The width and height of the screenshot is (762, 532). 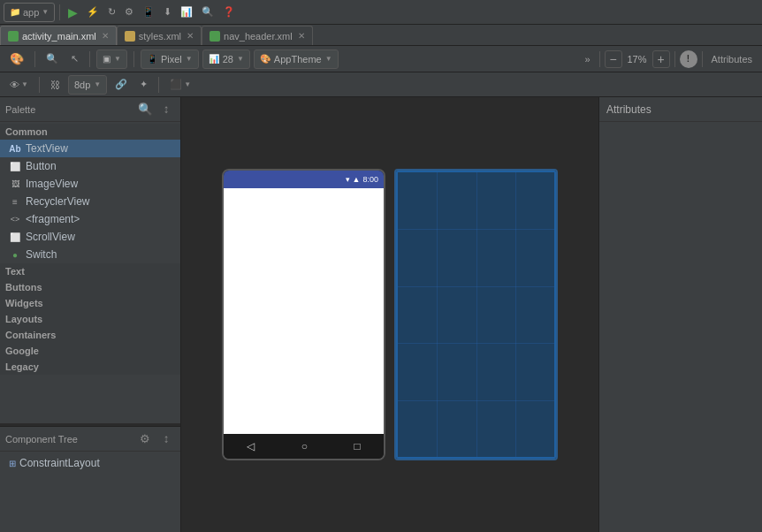 What do you see at coordinates (208, 12) in the screenshot?
I see `search-btn2: 🔍` at bounding box center [208, 12].